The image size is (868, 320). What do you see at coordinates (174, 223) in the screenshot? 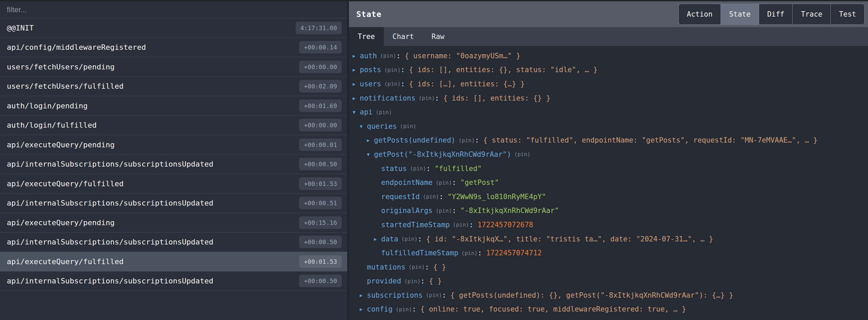
I see `action-row: api/executeQuery/pending +00:15.16` at bounding box center [174, 223].